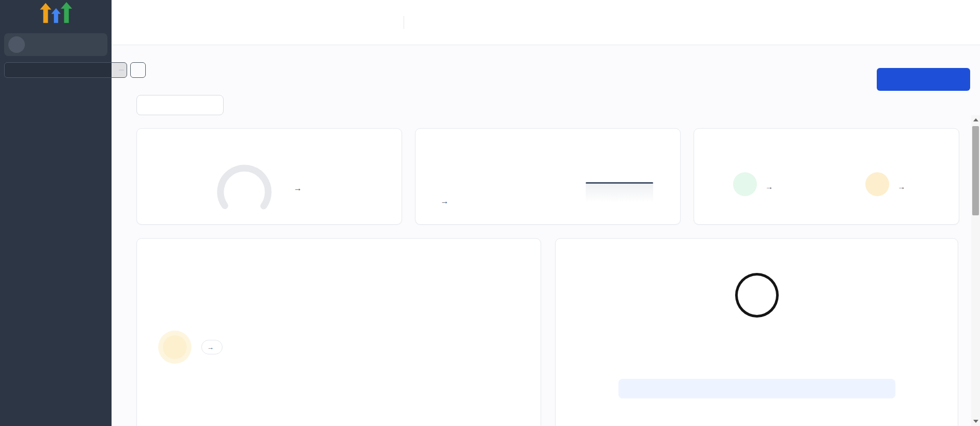 The height and width of the screenshot is (426, 980). Describe the element at coordinates (877, 184) in the screenshot. I see `thumbs-down-icon` at that location.